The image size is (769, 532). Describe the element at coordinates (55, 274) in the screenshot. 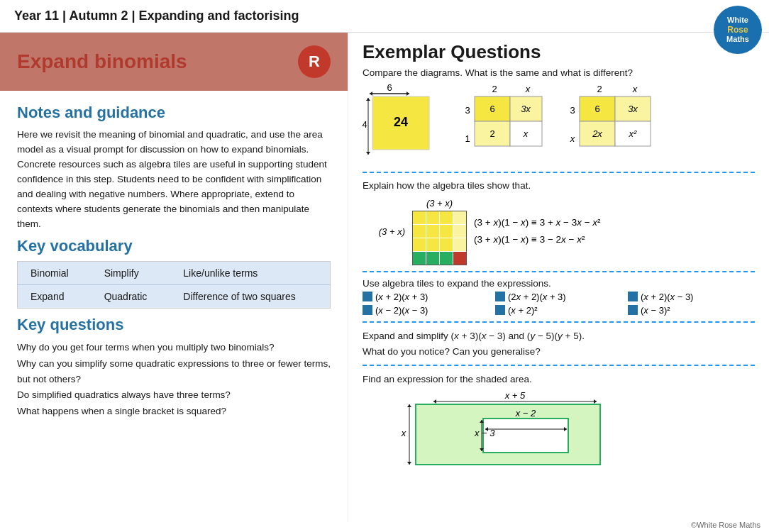

I see `vocab-cell: Binomial` at that location.